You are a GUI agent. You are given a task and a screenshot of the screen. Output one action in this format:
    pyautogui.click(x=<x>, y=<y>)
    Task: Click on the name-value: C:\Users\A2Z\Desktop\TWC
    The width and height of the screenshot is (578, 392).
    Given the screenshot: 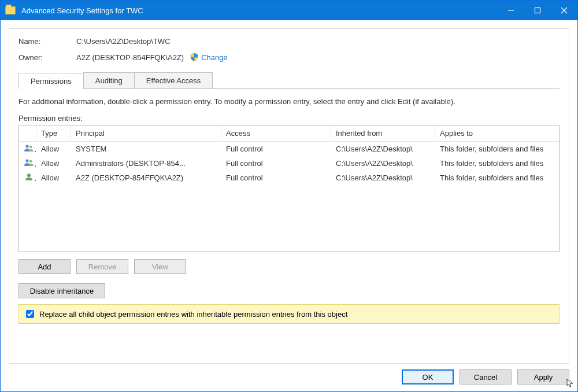 What is the action you would take?
    pyautogui.click(x=124, y=42)
    